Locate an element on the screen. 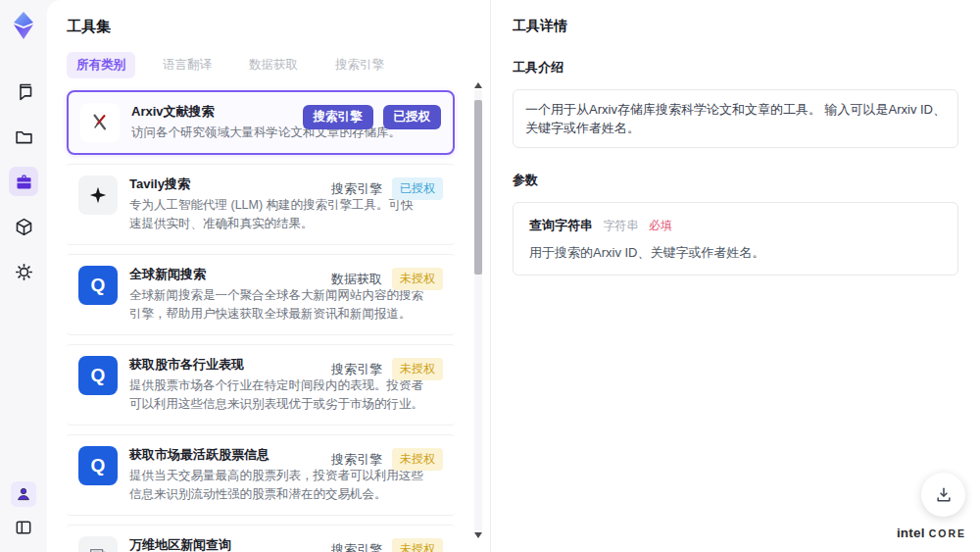  sidebar-item-chat is located at coordinates (24, 91).